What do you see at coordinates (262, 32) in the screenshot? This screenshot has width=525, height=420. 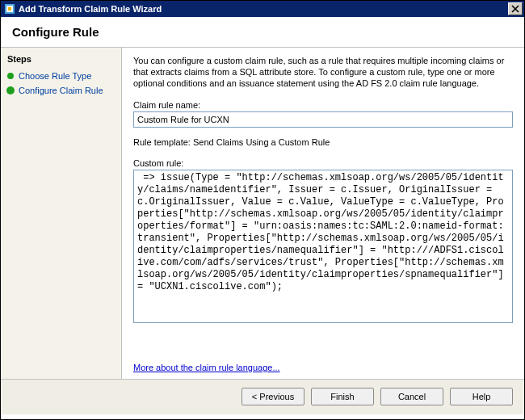 I see `page-title: Configure Rule` at bounding box center [262, 32].